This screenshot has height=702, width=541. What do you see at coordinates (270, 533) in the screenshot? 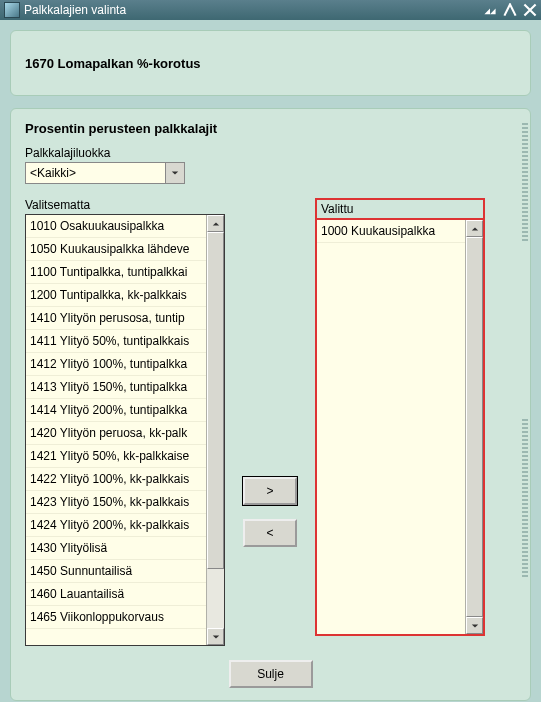
I see `move-left-label: <` at bounding box center [270, 533].